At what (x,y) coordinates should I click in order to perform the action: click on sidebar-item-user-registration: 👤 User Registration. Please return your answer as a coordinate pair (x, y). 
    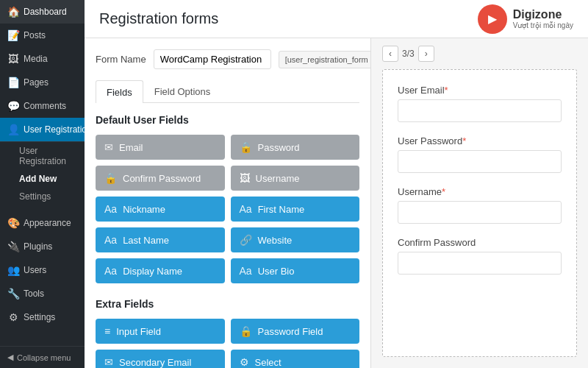
    Looking at the image, I should click on (43, 130).